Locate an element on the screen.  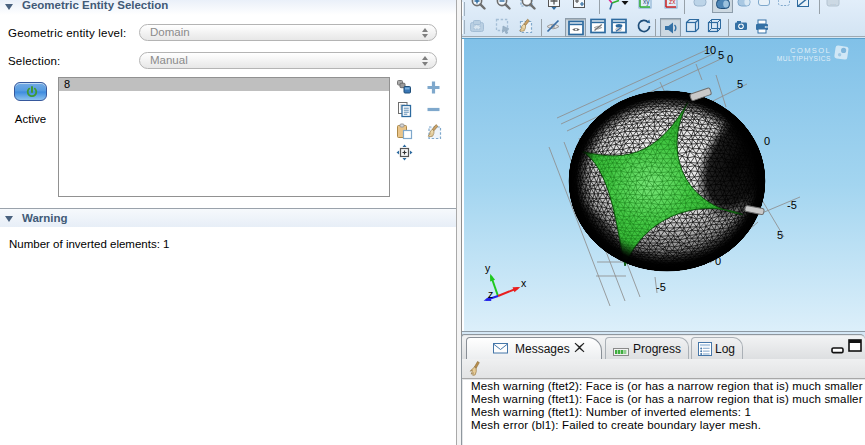
combo-value: Domain is located at coordinates (170, 32).